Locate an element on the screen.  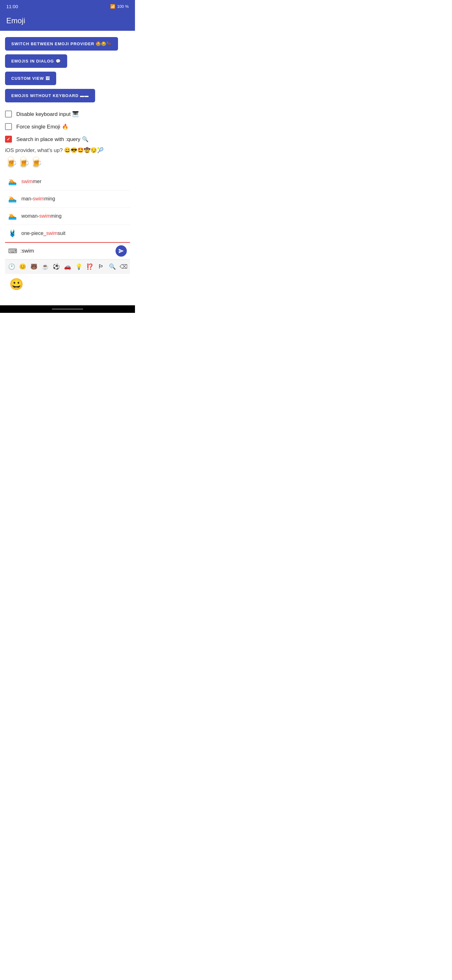
switch-provider-button: SWITCH BETWEEN EMOJI PROVIDER 🤩😂🐂 is located at coordinates (62, 44).